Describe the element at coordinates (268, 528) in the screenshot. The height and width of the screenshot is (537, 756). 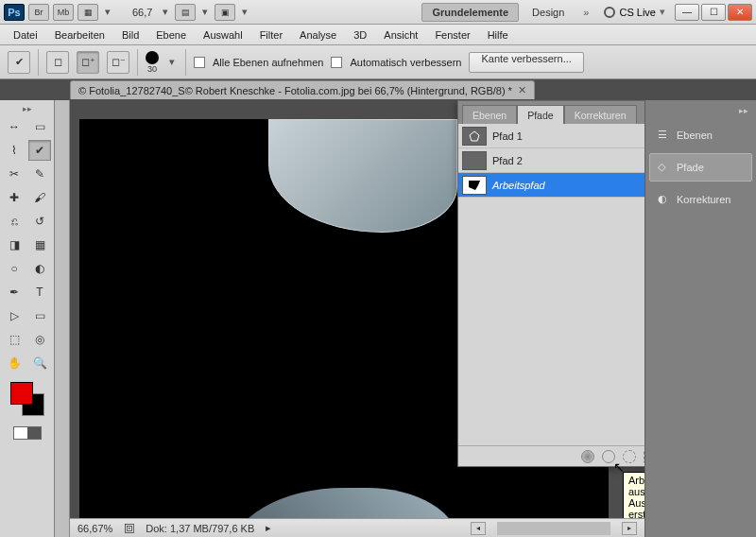
I see `status-menu-icon: ▸` at that location.